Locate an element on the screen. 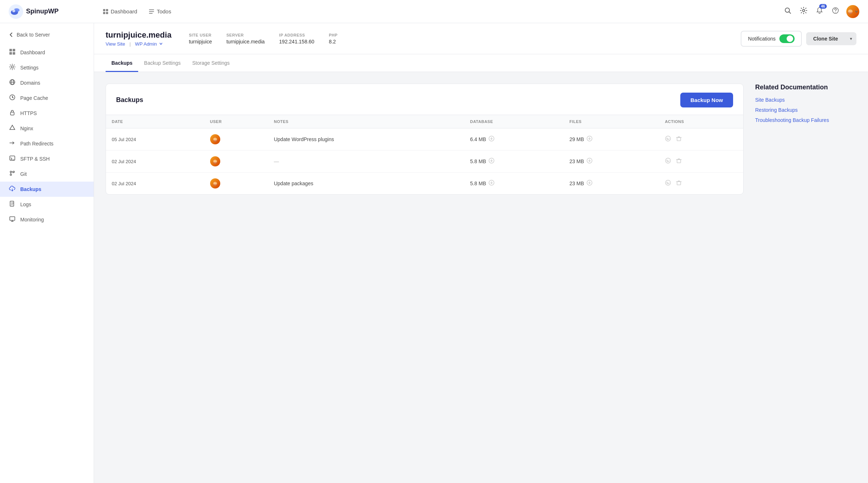 Image resolution: width=868 pixels, height=483 pixels. search-button is located at coordinates (788, 12).